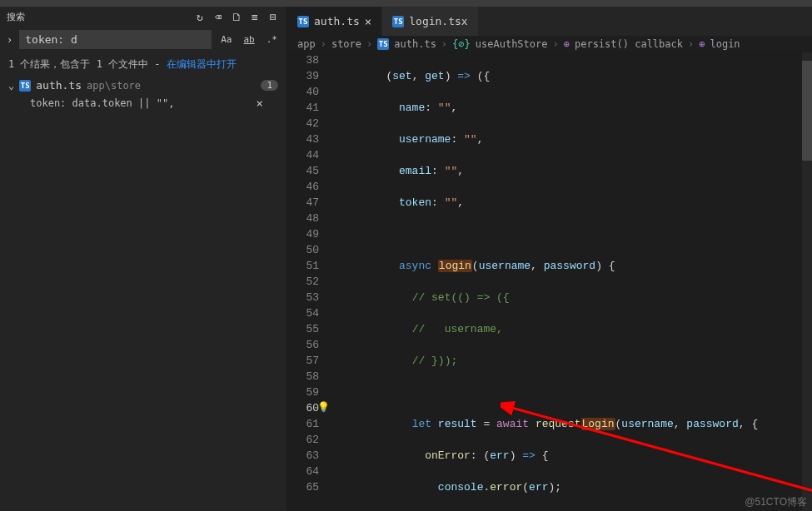 The image size is (812, 511). I want to click on collapse-icon: ≡, so click(255, 17).